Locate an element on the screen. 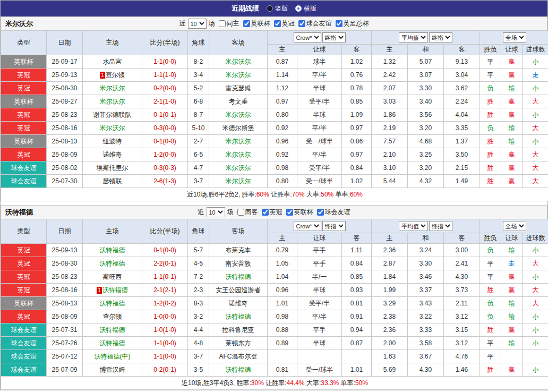  team-name-link: 莱顿东方 is located at coordinates (238, 343).